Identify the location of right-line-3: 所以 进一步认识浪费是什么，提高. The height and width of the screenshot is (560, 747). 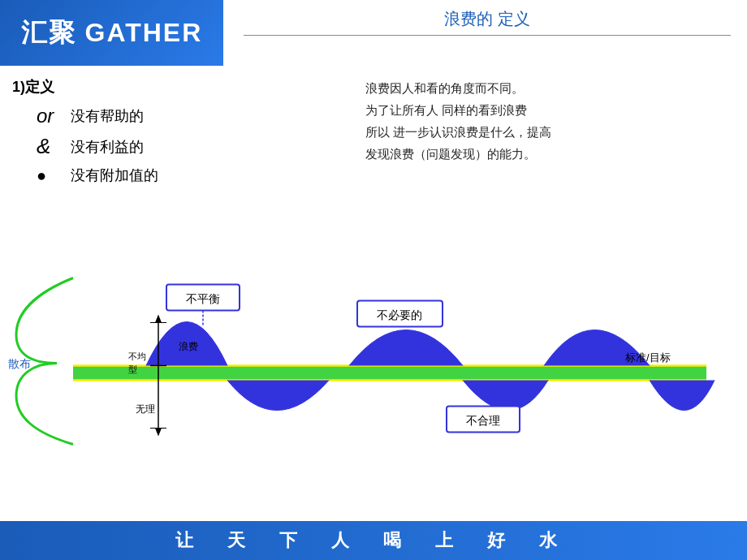
(552, 131).